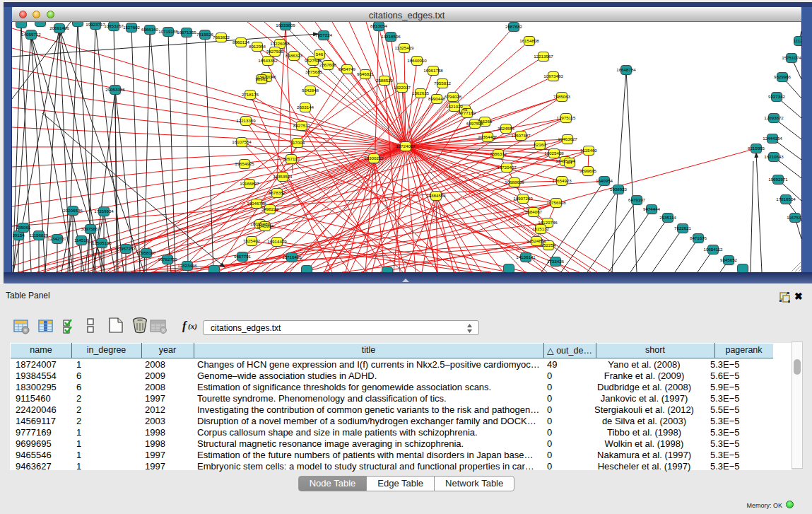 This screenshot has width=812, height=514. What do you see at coordinates (167, 259) in the screenshot?
I see `svg-text: 16782759` at bounding box center [167, 259].